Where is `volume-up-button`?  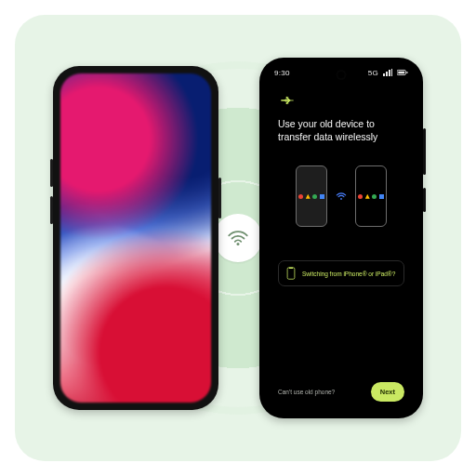 volume-up-button is located at coordinates (52, 173).